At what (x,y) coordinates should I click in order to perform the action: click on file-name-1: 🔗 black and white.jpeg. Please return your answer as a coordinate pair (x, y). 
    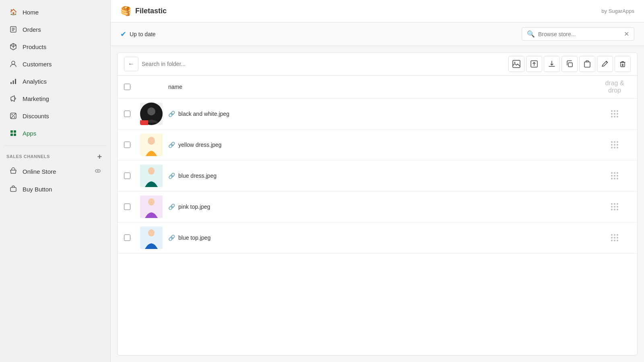
    Looking at the image, I should click on (383, 114).